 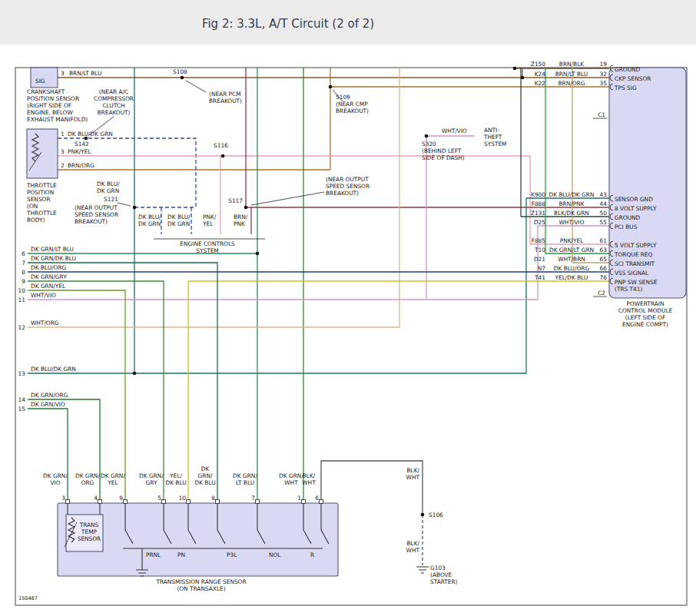 I want to click on pcm-c2-row-color: YEL/DK BLU, so click(x=572, y=278).